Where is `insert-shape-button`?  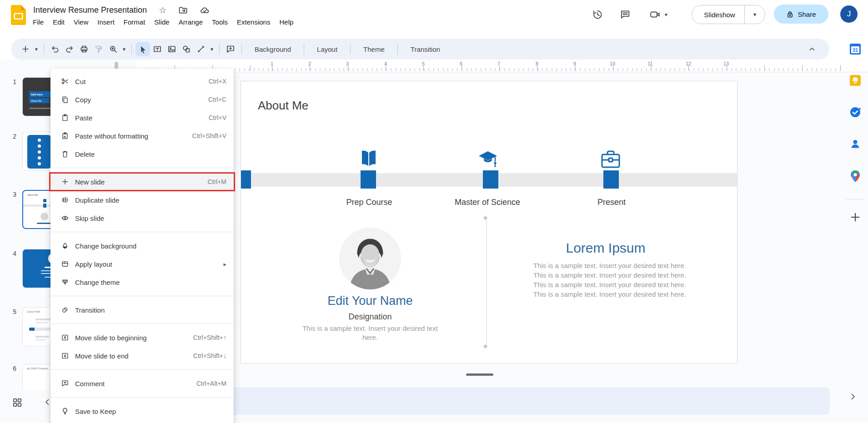
insert-shape-button is located at coordinates (186, 49).